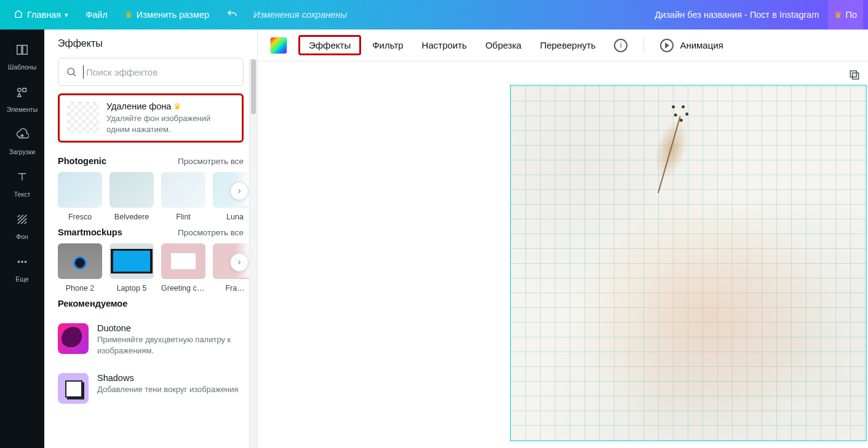 Image resolution: width=868 pixels, height=448 pixels. Describe the element at coordinates (22, 237) in the screenshot. I see `rail-label: Фон` at that location.